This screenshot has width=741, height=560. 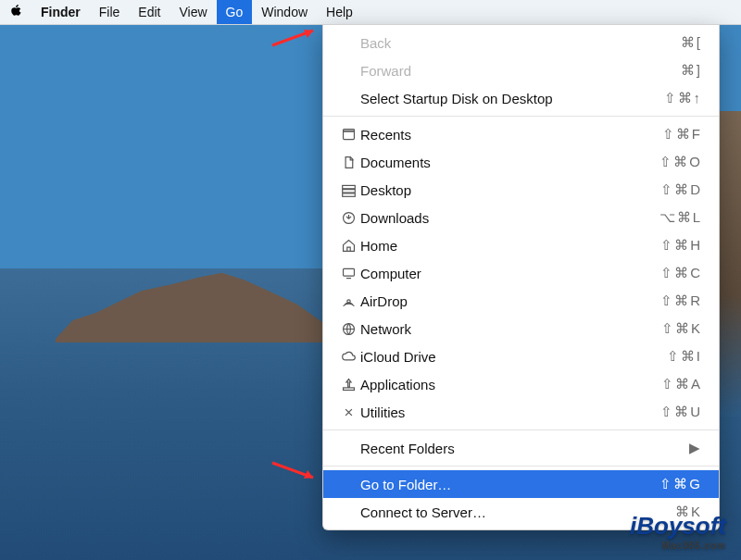 I want to click on menubar-item-edit: Edit, so click(x=149, y=12).